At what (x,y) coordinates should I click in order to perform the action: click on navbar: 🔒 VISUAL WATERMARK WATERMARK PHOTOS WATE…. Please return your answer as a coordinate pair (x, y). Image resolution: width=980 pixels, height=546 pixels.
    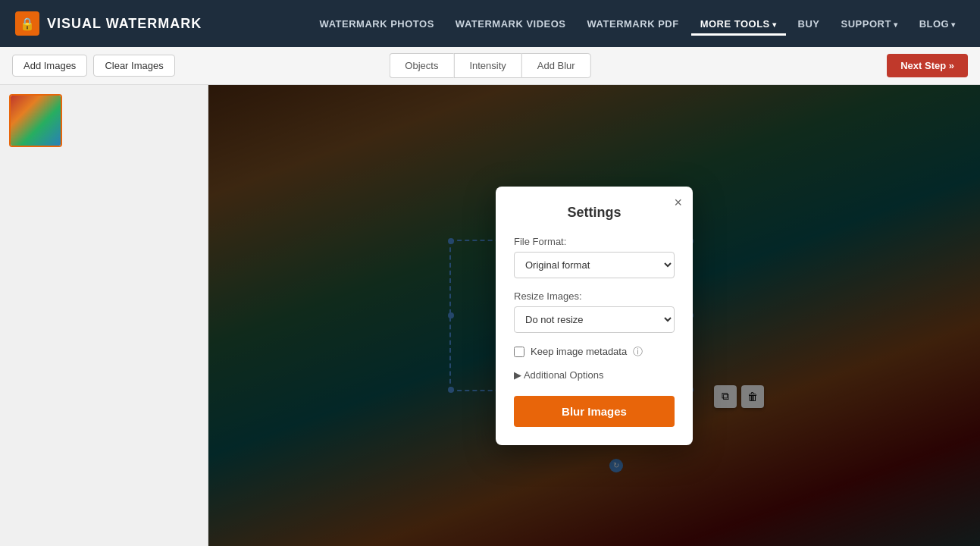
    Looking at the image, I should click on (490, 24).